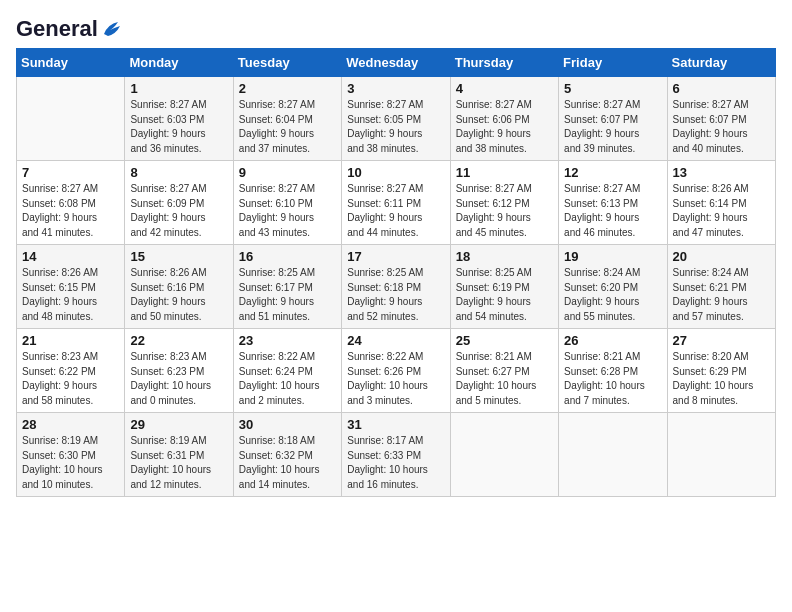  I want to click on day-info: Sunrise: 8:27 AMSunset: 6:05 PMDaylight:…, so click(396, 127).